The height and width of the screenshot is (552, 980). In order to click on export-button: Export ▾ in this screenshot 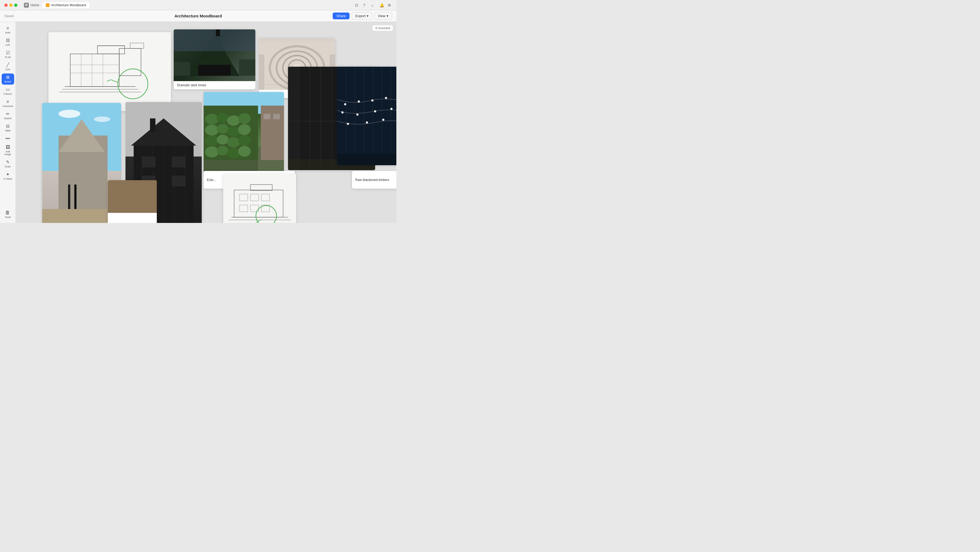, I will do `click(362, 16)`.